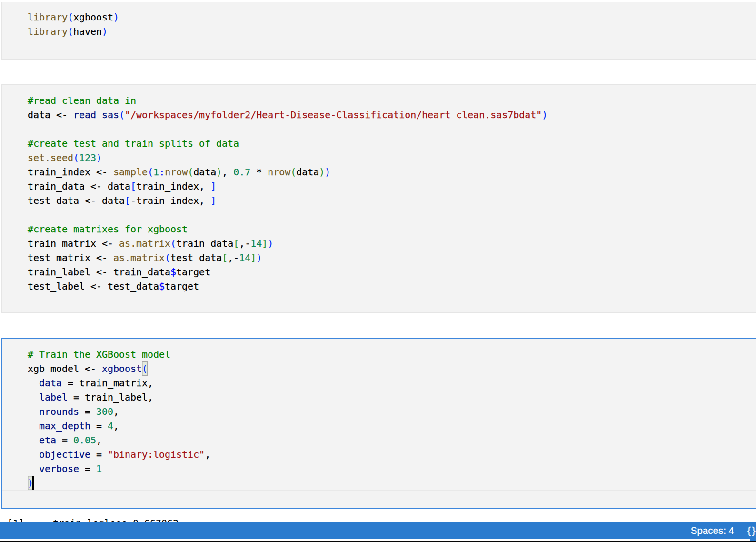  What do you see at coordinates (288, 272) in the screenshot?
I see `code-line: train_label <- train_data$target` at bounding box center [288, 272].